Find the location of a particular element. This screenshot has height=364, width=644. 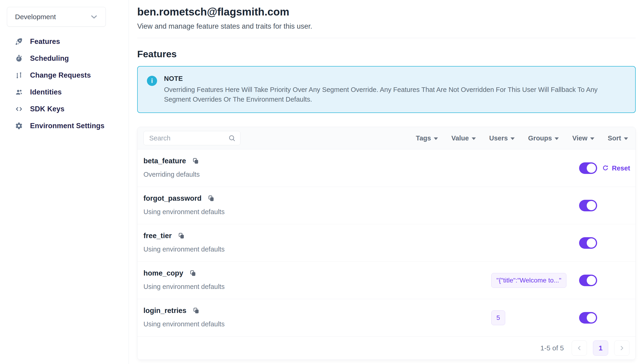

filter-label: Groups is located at coordinates (540, 138).